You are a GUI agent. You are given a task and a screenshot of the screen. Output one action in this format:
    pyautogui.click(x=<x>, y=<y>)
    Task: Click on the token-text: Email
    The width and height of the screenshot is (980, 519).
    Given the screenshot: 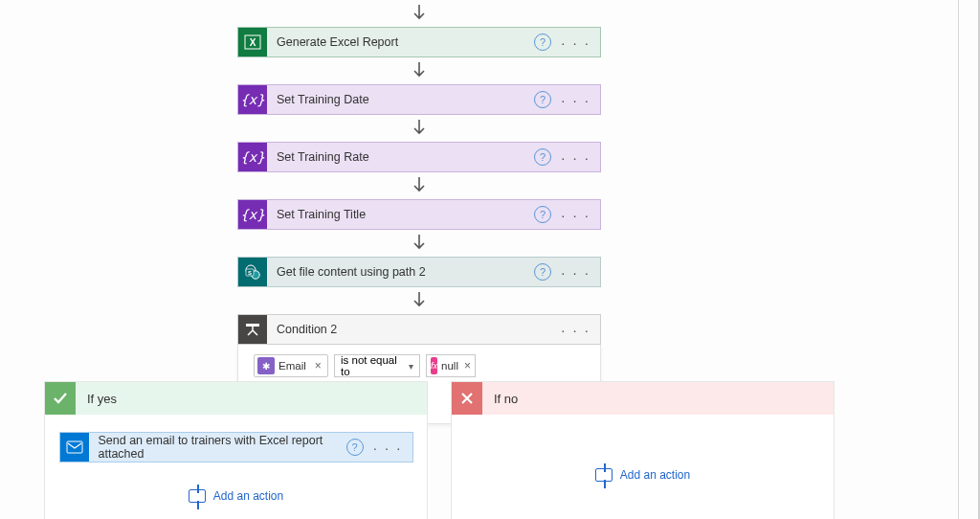 What is the action you would take?
    pyautogui.click(x=293, y=366)
    